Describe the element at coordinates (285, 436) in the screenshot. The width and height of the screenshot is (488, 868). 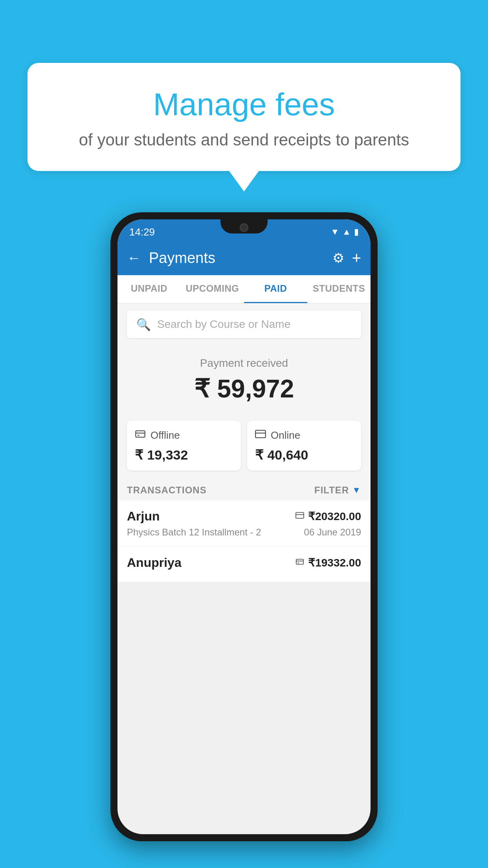
I see `online-label: Online` at that location.